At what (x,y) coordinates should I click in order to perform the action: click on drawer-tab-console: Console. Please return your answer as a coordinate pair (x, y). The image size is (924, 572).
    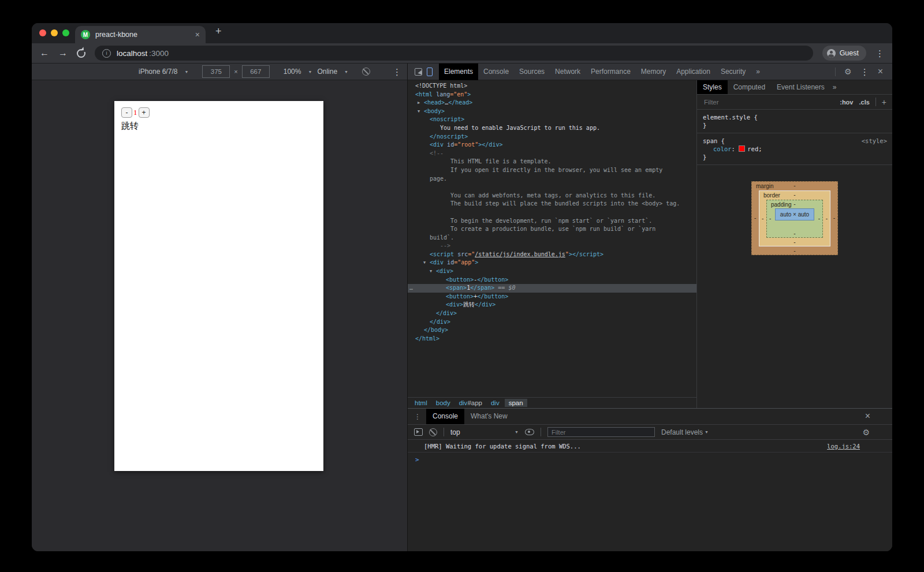
    Looking at the image, I should click on (445, 417).